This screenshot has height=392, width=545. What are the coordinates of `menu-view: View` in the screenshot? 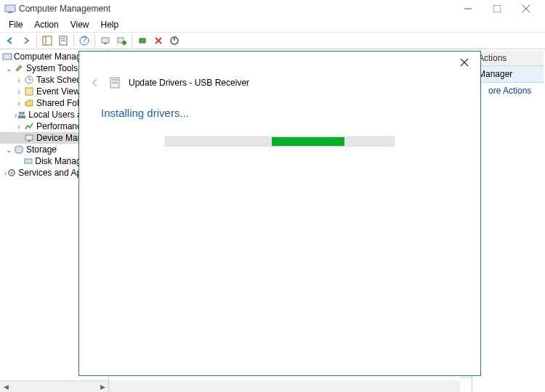 It's located at (80, 25).